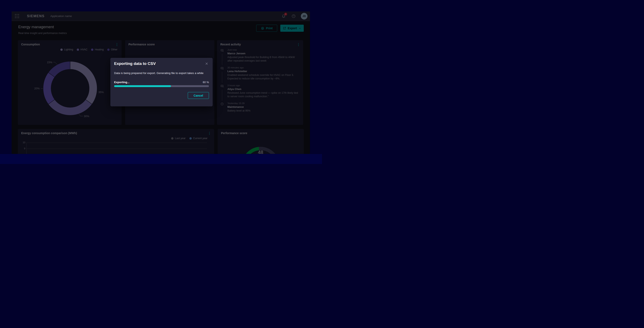 The width and height of the screenshot is (644, 328). What do you see at coordinates (162, 82) in the screenshot?
I see `export-progress-dialog: Exporting data to CSV Data is being prep…` at bounding box center [162, 82].